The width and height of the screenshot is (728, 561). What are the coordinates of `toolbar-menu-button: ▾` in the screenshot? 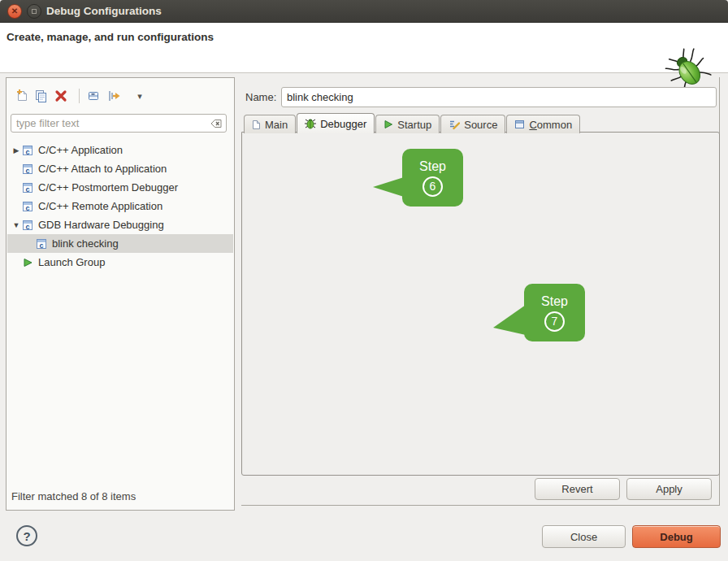 It's located at (140, 96).